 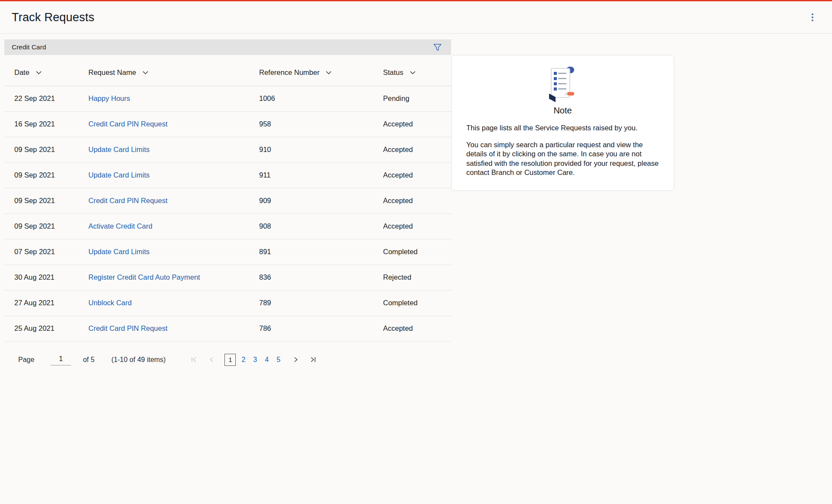 What do you see at coordinates (438, 48) in the screenshot?
I see `filter-funnel-icon` at bounding box center [438, 48].